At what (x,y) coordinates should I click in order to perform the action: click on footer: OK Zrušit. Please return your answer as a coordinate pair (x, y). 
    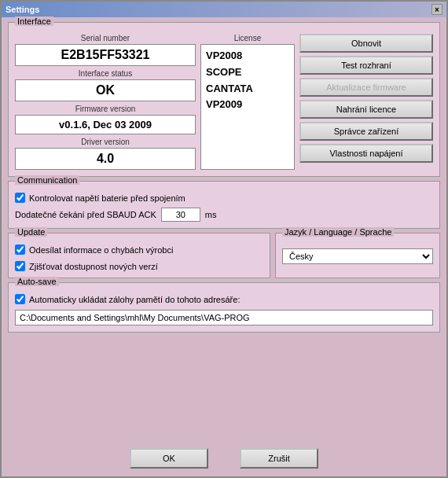
    Looking at the image, I should click on (224, 459).